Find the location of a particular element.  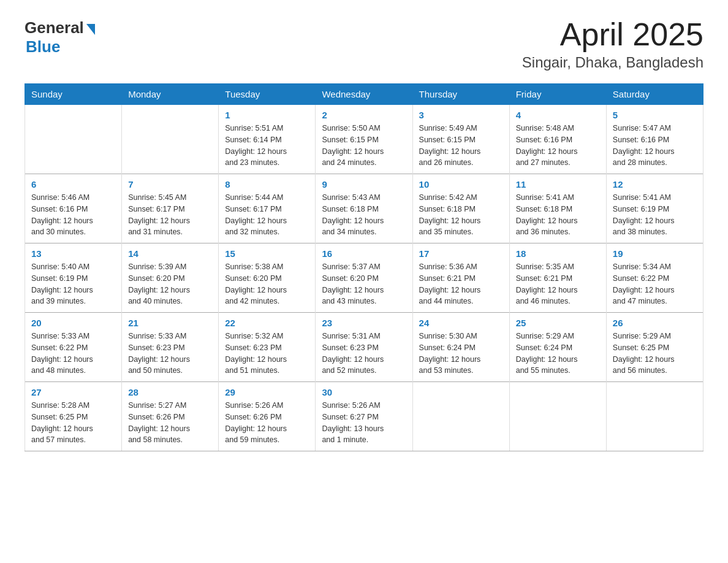

day-cell: 1Sunrise: 5:51 AM Sunset: 6:14 PM Daylig… is located at coordinates (267, 140).